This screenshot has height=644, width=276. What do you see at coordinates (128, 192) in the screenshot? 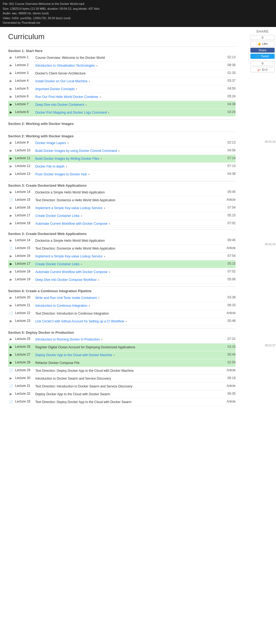
I see `lecture-title: Dockerize a Simple Hello World Web Appli…` at bounding box center [128, 192].